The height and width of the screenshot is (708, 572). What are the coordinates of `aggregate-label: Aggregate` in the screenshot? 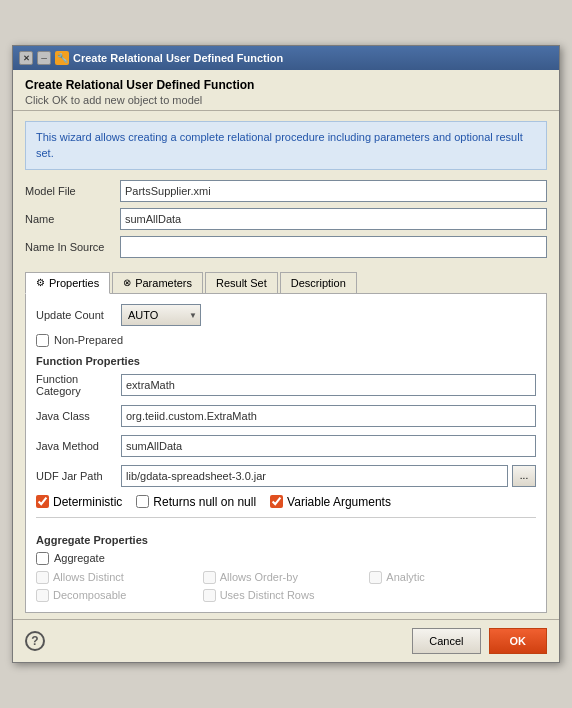 It's located at (80, 558).